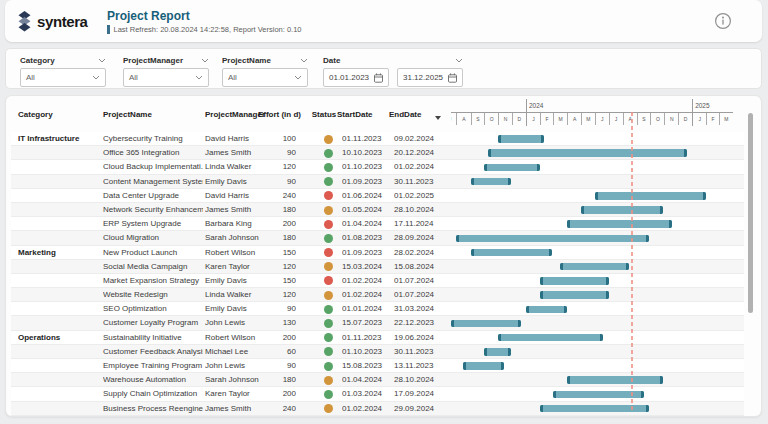 This screenshot has height=424, width=768. I want to click on end-date-cell: 29.09.2024, so click(419, 409).